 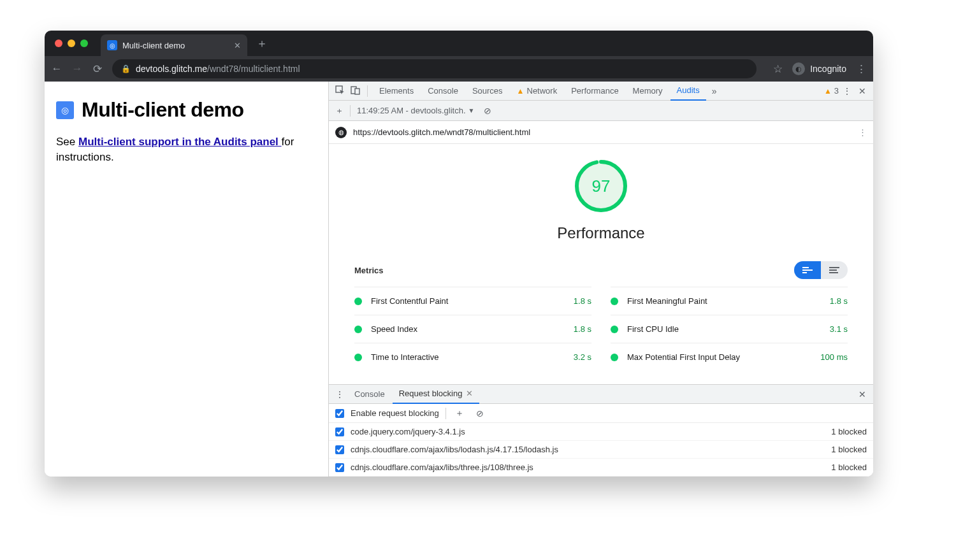 I want to click on more-tabs-icon: », so click(x=714, y=91).